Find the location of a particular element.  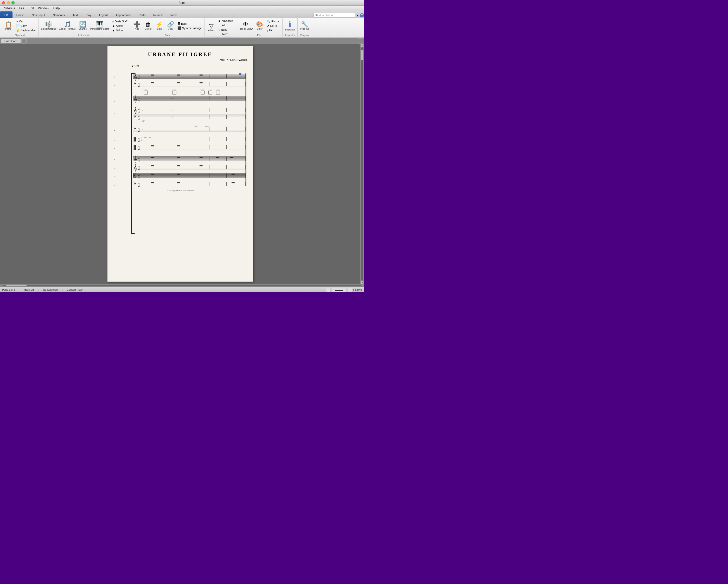

ribbon-tabs: File Home Note Input Notations Text Play… is located at coordinates (182, 14).